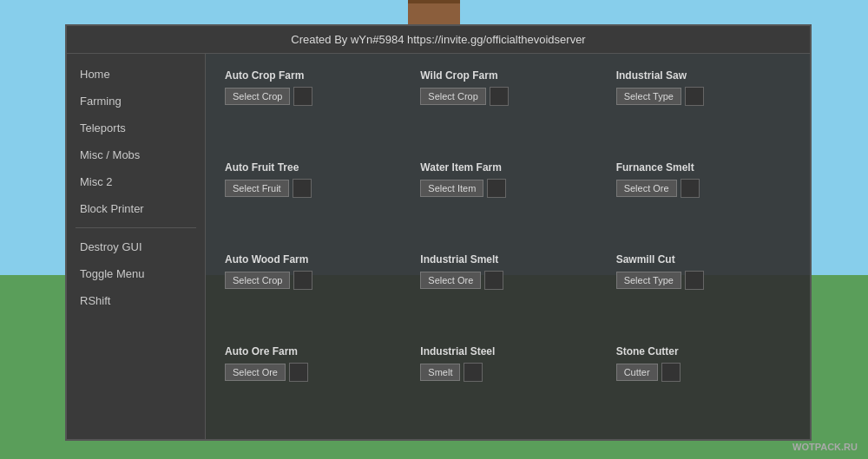  What do you see at coordinates (703, 384) in the screenshot?
I see `grid-cell-stone-cutter: Stone Cutter Cutter` at bounding box center [703, 384].